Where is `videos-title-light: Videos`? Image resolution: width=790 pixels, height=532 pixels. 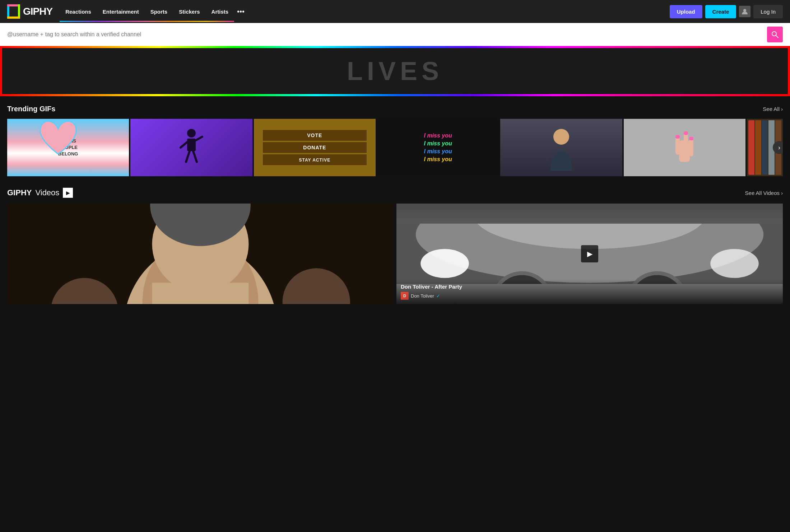 videos-title-light: Videos is located at coordinates (47, 193).